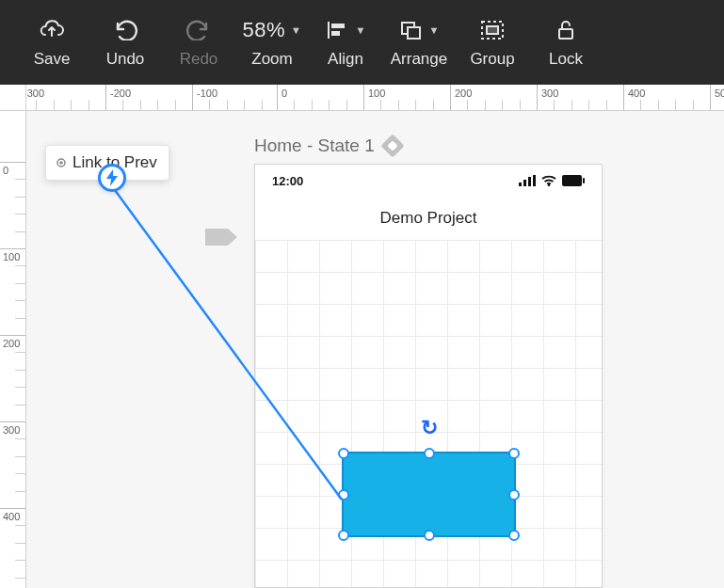 This screenshot has width=724, height=588. What do you see at coordinates (514, 495) in the screenshot?
I see `resize-handle-e` at bounding box center [514, 495].